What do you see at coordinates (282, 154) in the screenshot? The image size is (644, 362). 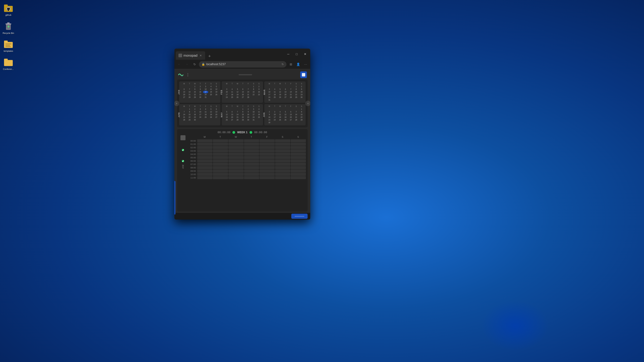 I see `slot-0400-s` at bounding box center [282, 154].